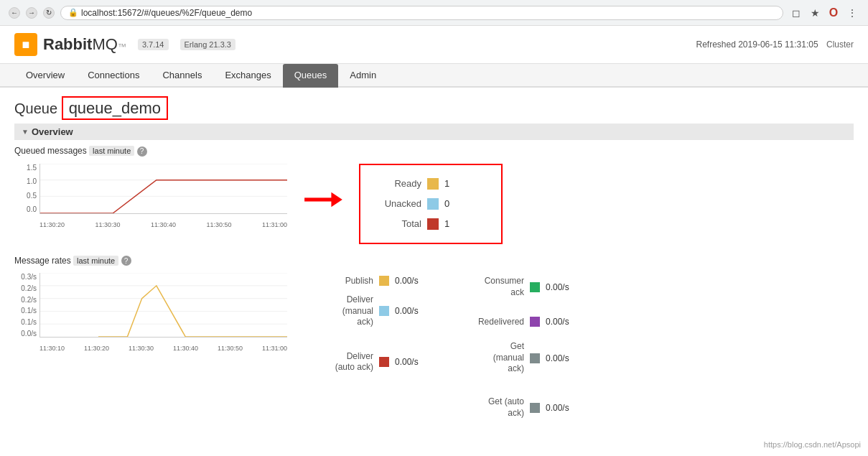  What do you see at coordinates (434, 45) in the screenshot?
I see `app-header: ■ RabbitMQ™ 3.7.14 Erlang 21.3.3 Refresh…` at bounding box center [434, 45].